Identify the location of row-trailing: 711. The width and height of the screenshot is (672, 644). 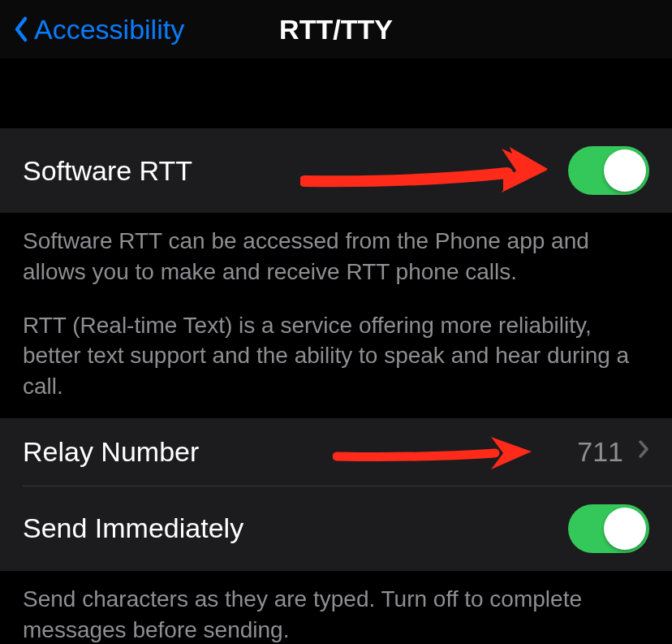
(614, 452).